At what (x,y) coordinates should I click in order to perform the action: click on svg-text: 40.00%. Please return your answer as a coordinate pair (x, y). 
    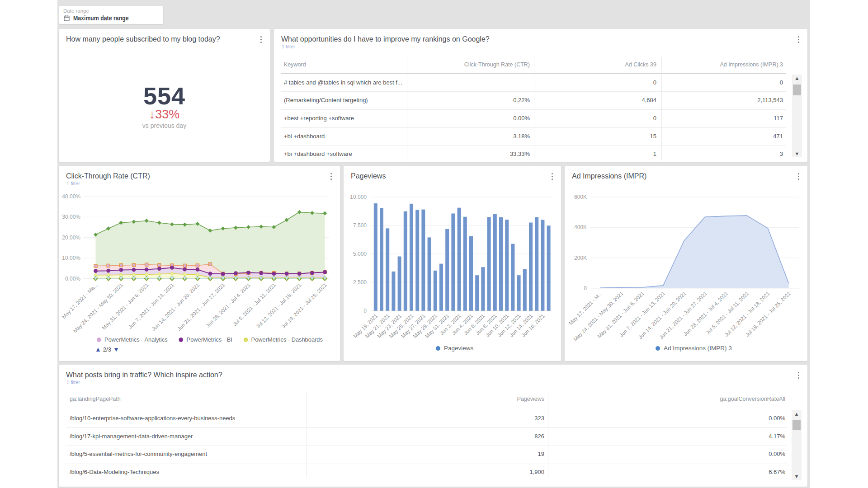
    Looking at the image, I should click on (71, 197).